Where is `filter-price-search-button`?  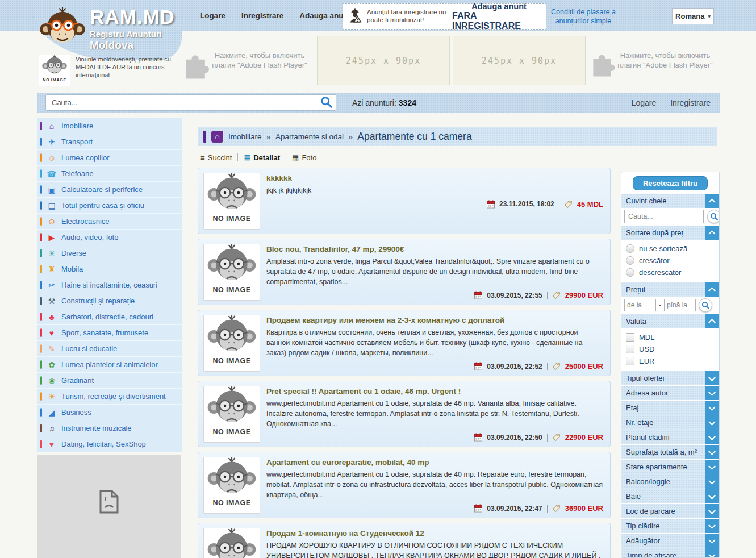 filter-price-search-button is located at coordinates (705, 305).